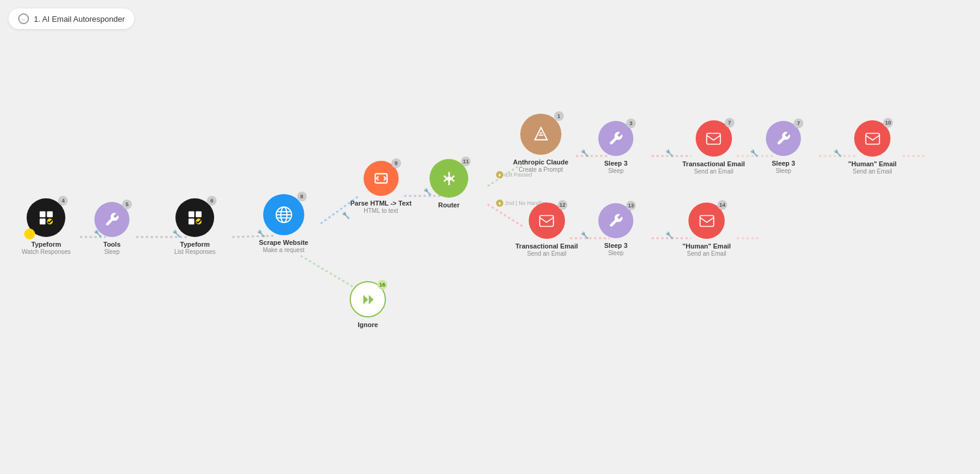  What do you see at coordinates (631, 123) in the screenshot?
I see `node-badge-sleep3_top: 3` at bounding box center [631, 123].